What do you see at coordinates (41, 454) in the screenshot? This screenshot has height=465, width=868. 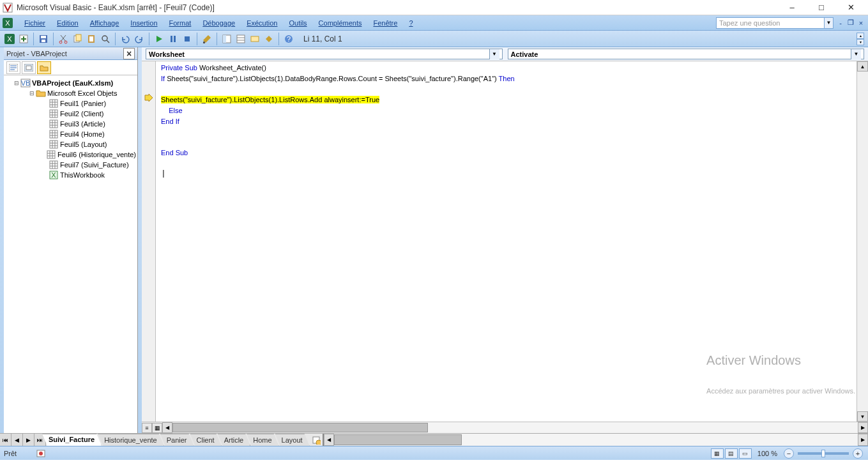 I see `status-macros-icon` at bounding box center [41, 454].